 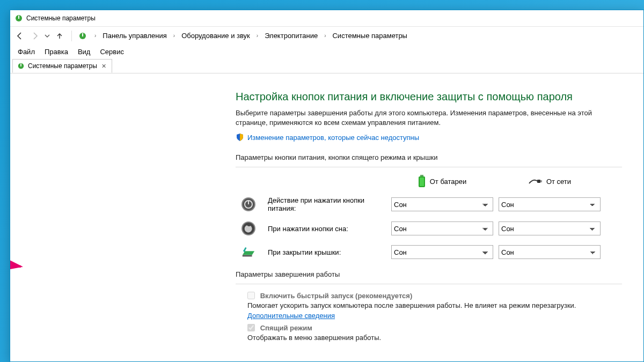 What do you see at coordinates (216, 35) in the screenshot?
I see `breadcrumb-item: Оборудование и звук` at bounding box center [216, 35].